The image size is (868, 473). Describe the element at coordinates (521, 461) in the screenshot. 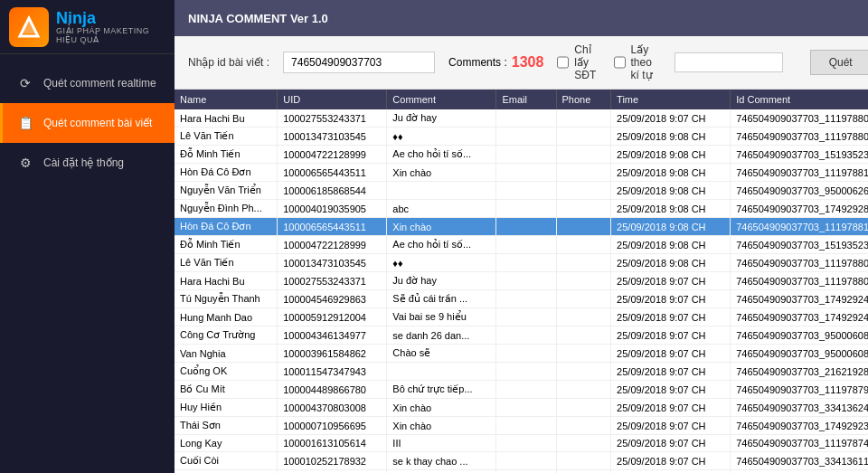

I see `table-row: Cuối Còi100010252178932se k thay chao ..…` at that location.